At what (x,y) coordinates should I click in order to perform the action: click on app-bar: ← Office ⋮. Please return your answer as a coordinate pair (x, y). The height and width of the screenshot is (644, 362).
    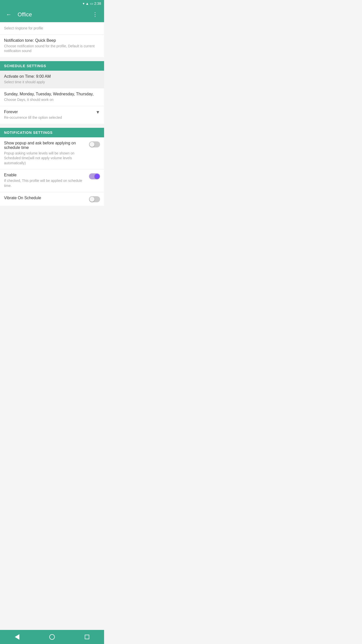
    Looking at the image, I should click on (52, 15).